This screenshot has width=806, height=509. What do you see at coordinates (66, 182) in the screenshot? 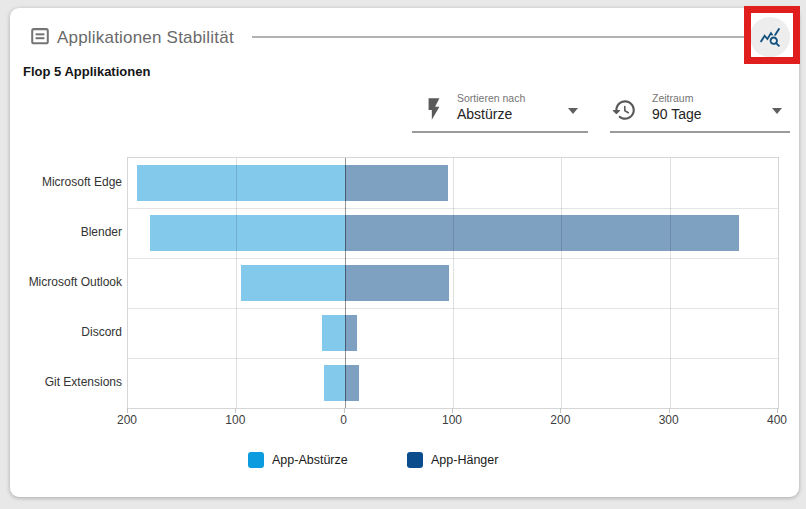
I see `y-axis-label: Microsoft Edge` at bounding box center [66, 182].